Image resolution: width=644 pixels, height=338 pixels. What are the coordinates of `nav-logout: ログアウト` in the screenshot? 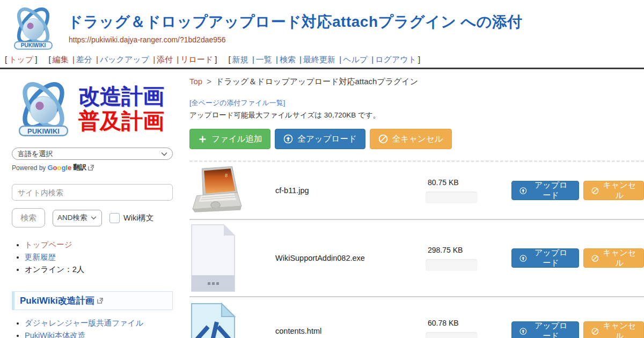 It's located at (396, 59).